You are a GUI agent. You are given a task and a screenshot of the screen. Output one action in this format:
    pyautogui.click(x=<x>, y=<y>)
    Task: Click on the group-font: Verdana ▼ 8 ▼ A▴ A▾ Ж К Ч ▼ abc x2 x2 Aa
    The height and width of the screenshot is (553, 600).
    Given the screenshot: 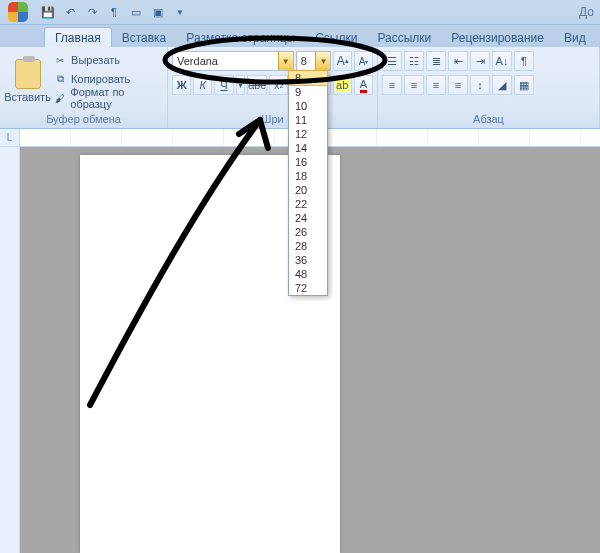 What is the action you would take?
    pyautogui.click(x=273, y=88)
    